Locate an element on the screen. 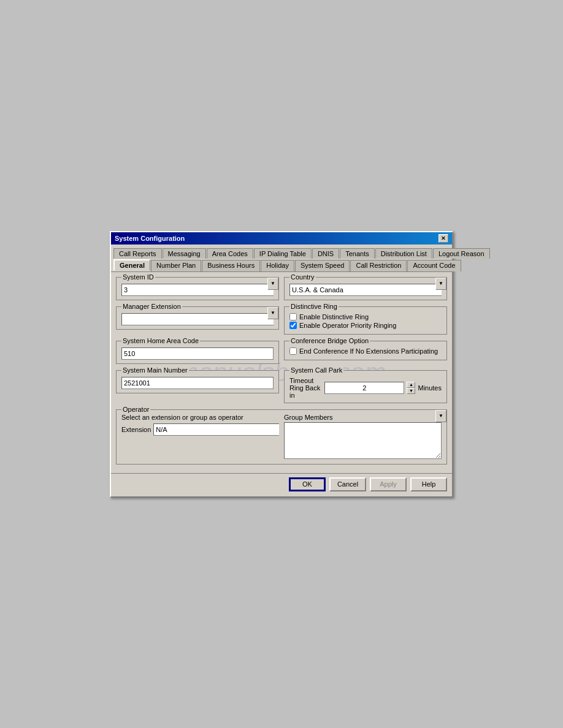  top-row: System ID ▼ Country ▼ is located at coordinates (282, 290).